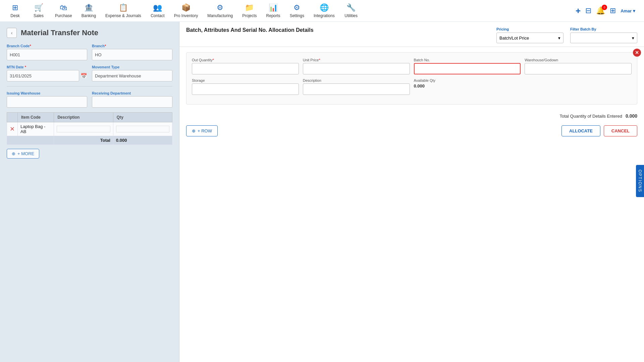 Image resolution: width=644 pixels, height=362 pixels. Describe the element at coordinates (84, 140) in the screenshot. I see `total-label: Total` at that location.